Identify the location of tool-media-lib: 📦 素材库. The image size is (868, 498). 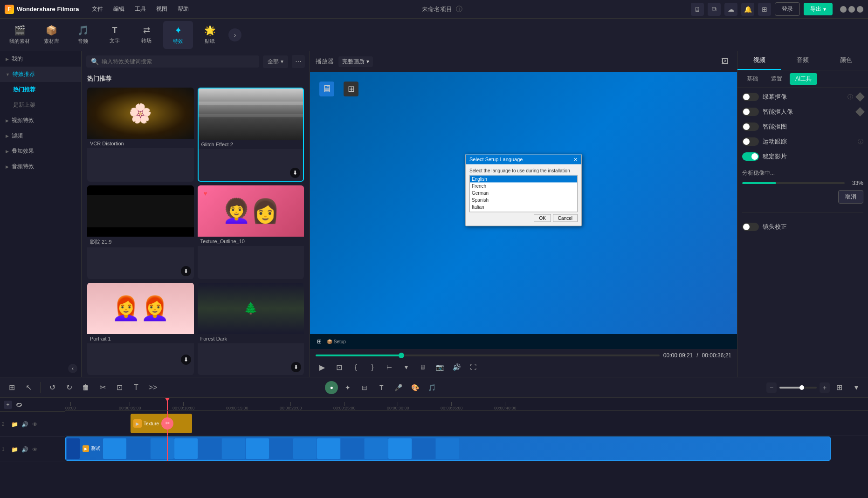
(51, 35).